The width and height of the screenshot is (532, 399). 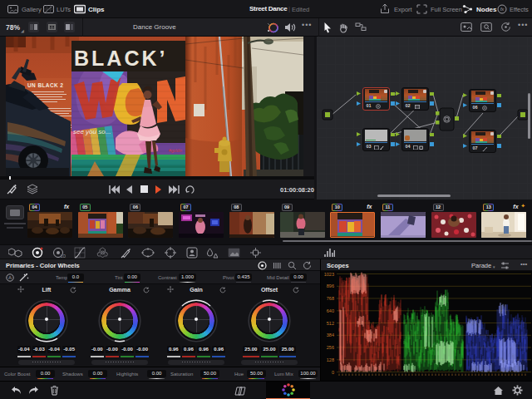 What do you see at coordinates (503, 9) in the screenshot?
I see `svg-text: fx` at bounding box center [503, 9].